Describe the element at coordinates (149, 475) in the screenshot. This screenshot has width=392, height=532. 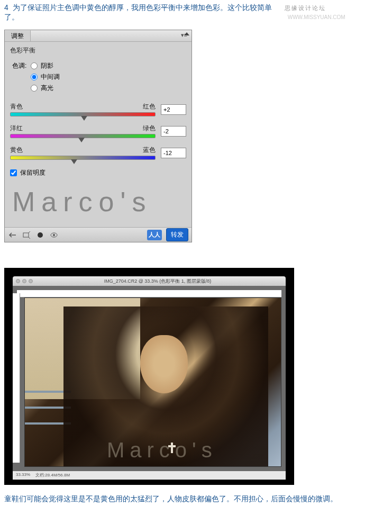
I see `photo-statusbar: 33.33% 文档:28.4M/56.8M` at that location.